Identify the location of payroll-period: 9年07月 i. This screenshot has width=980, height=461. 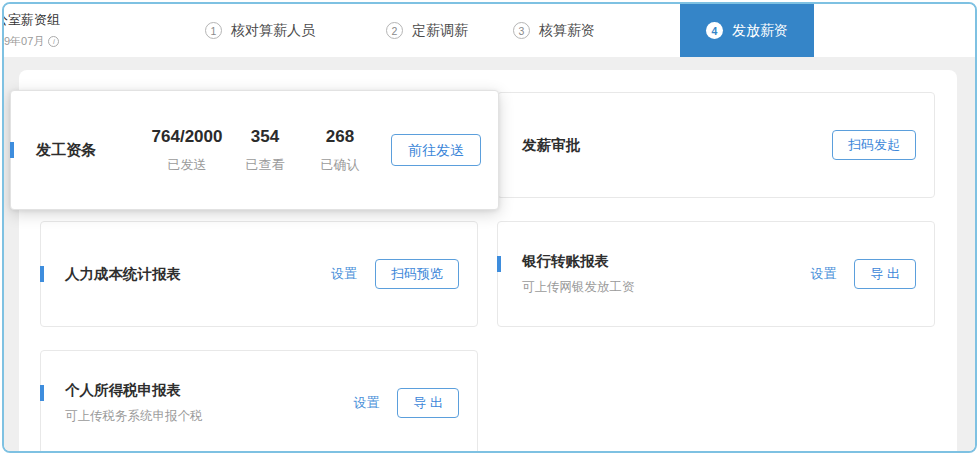
(32, 42).